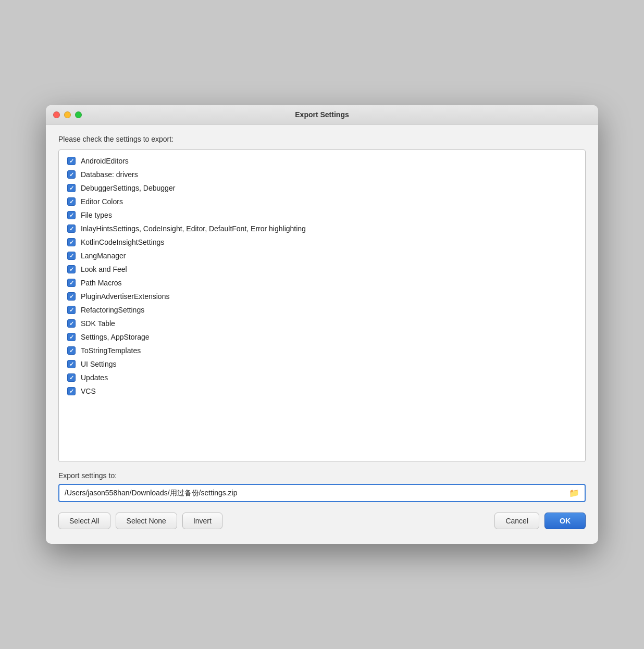 This screenshot has width=644, height=649. Describe the element at coordinates (322, 139) in the screenshot. I see `instruction-text: Please check the settings to export:` at that location.